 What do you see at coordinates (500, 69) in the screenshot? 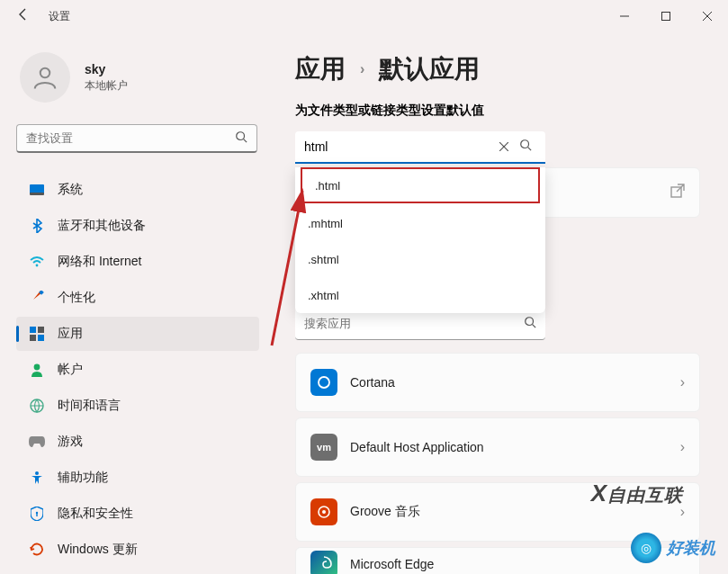
I see `breadcrumb: 应用 › 默认应用` at bounding box center [500, 69].